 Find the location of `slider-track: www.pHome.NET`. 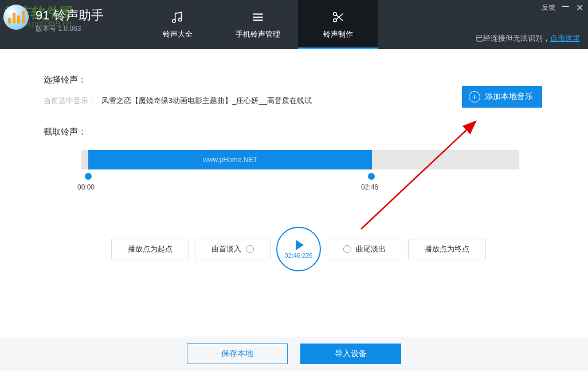

slider-track: www.pHome.NET is located at coordinates (300, 160).